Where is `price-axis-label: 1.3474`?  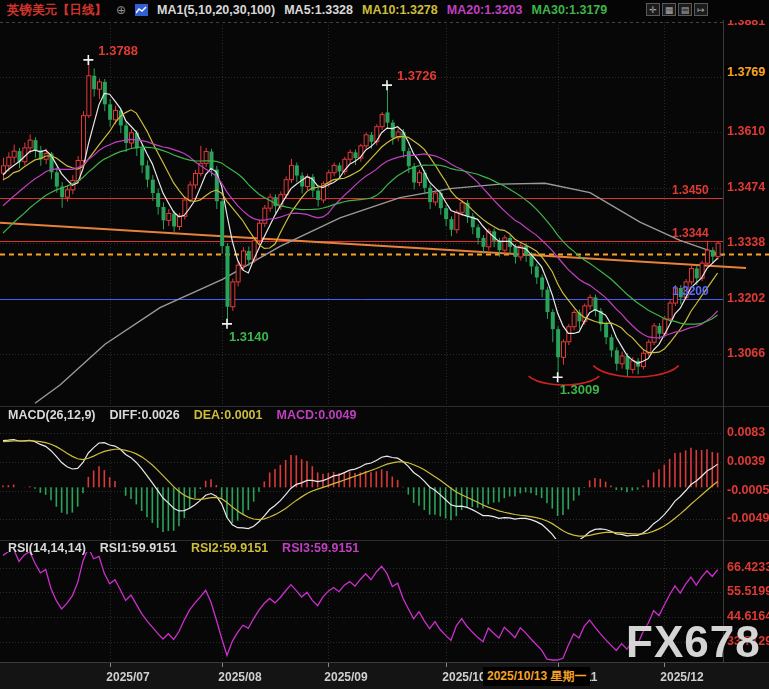 price-axis-label: 1.3474 is located at coordinates (746, 187).